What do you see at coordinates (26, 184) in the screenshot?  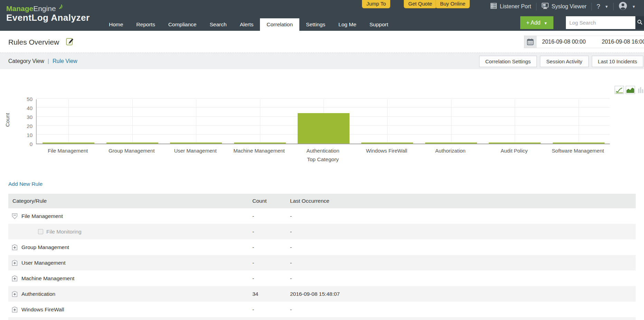 I see `add-new-rule-link: Add New Rule` at bounding box center [26, 184].